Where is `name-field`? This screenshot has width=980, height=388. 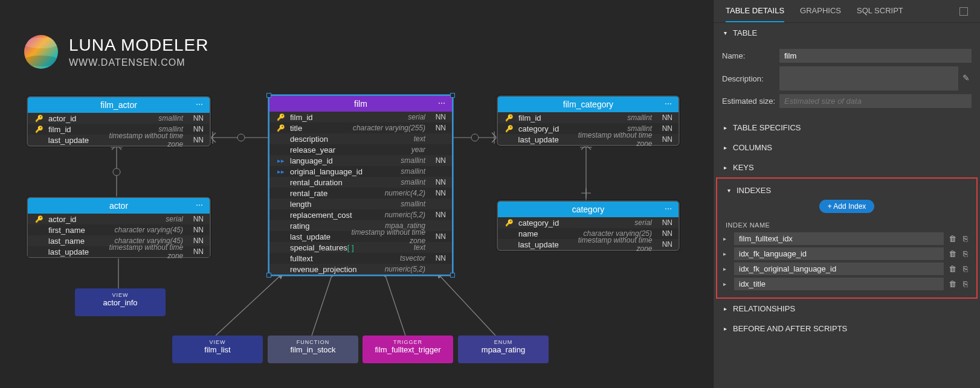
name-field is located at coordinates (875, 56).